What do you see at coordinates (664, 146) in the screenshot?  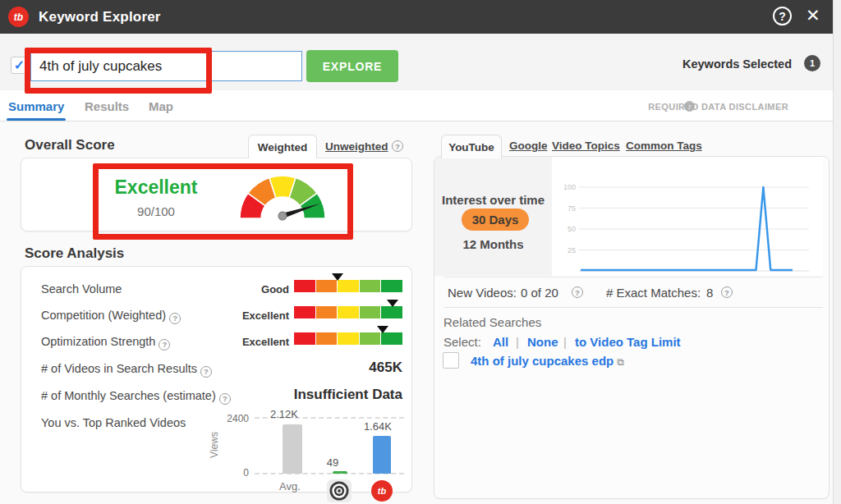 I see `tab-common-tags: Common Tags` at bounding box center [664, 146].